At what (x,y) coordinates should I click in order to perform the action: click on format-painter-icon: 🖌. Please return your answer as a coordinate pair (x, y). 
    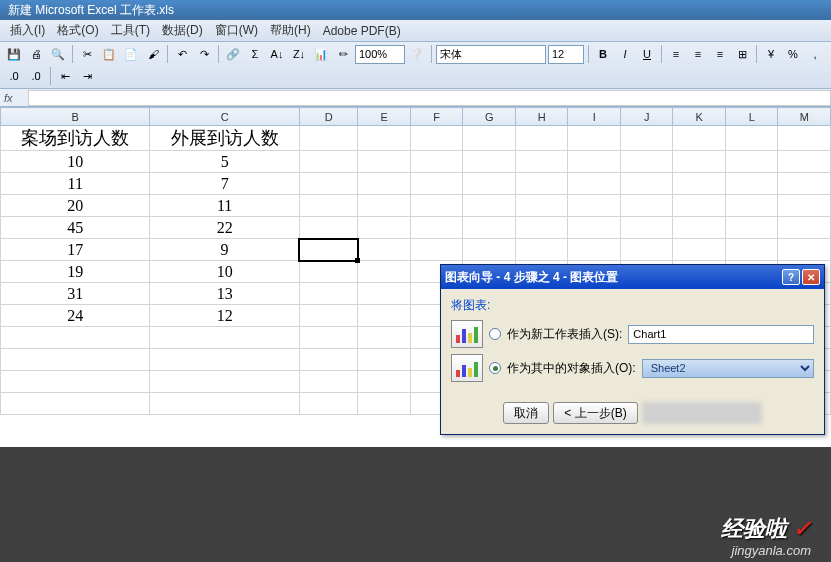
    Looking at the image, I should click on (153, 54).